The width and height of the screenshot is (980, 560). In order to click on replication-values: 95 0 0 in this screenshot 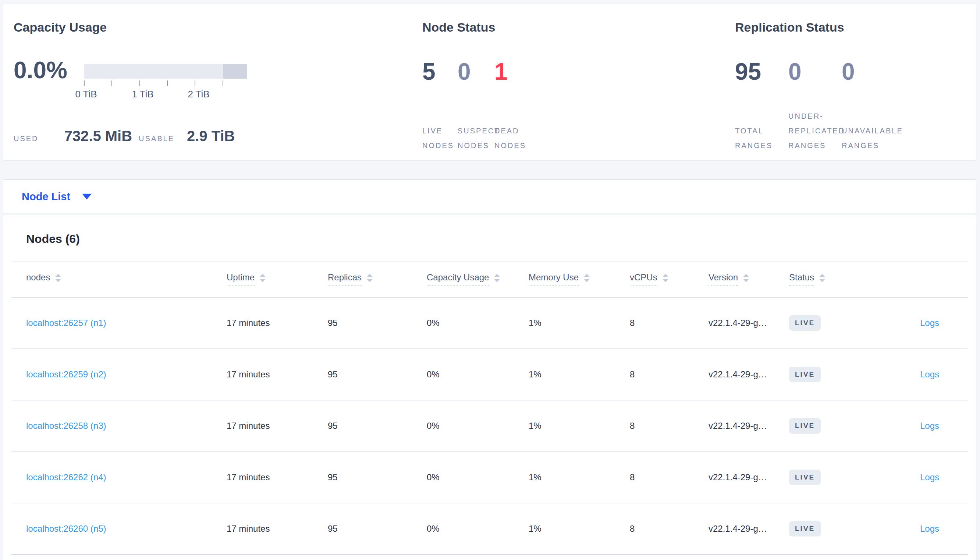, I will do `click(795, 72)`.